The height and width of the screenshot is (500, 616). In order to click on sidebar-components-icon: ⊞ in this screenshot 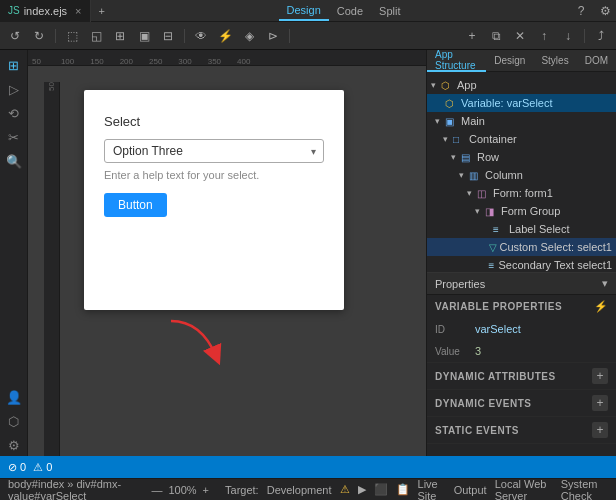, I will do `click(14, 65)`.